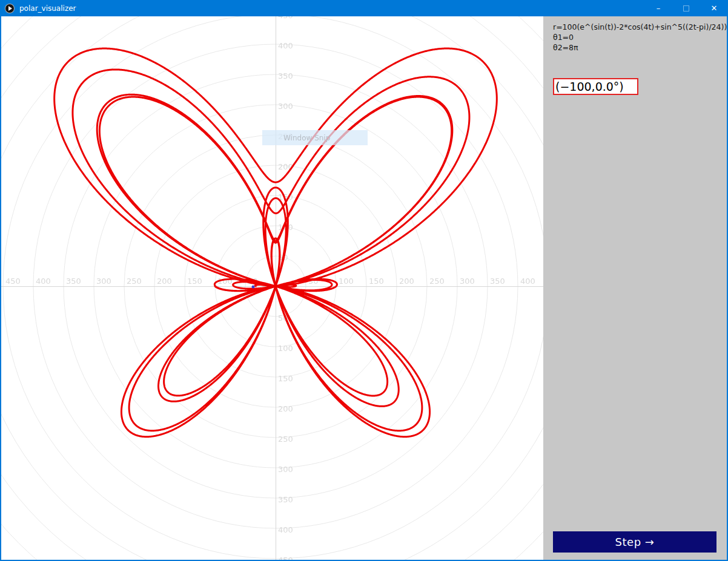  What do you see at coordinates (638, 27) in the screenshot?
I see `formula-line: r=100(e^(sin(t))-2*cos(4t)+sin^5((2t-pi)…` at bounding box center [638, 27].